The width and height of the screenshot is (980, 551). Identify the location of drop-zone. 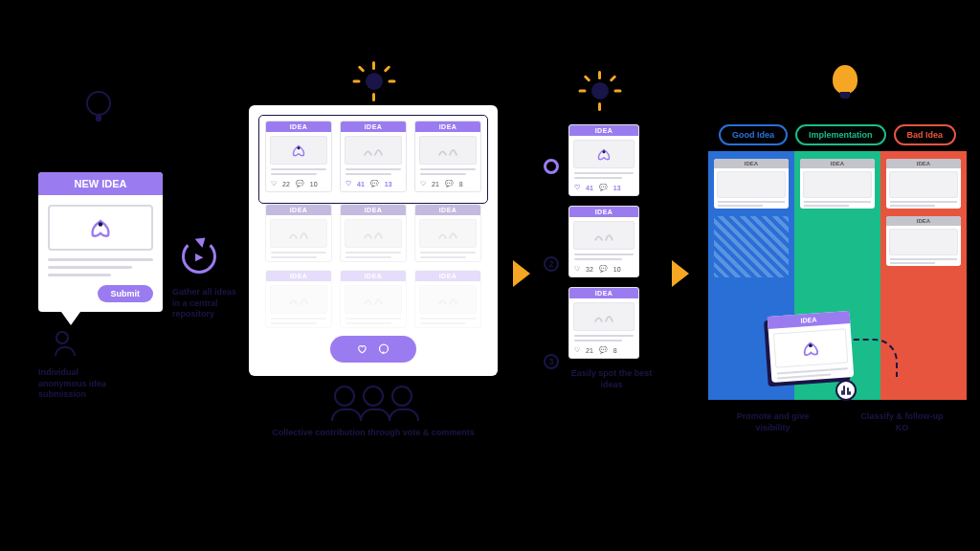
(751, 247).